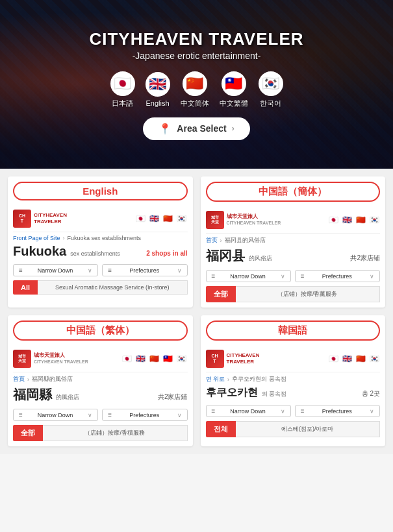  What do you see at coordinates (212, 240) in the screenshot?
I see `breadcrumb-home-cn: 首页` at bounding box center [212, 240].